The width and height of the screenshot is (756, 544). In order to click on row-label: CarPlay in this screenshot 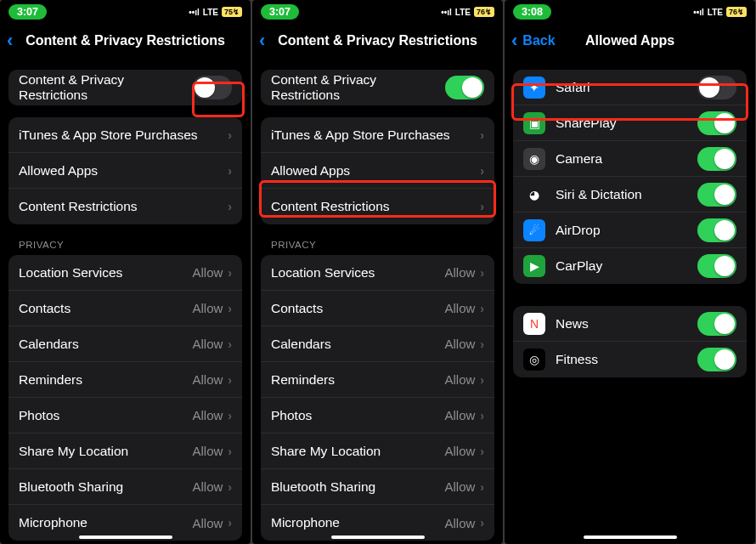, I will do `click(627, 266)`.